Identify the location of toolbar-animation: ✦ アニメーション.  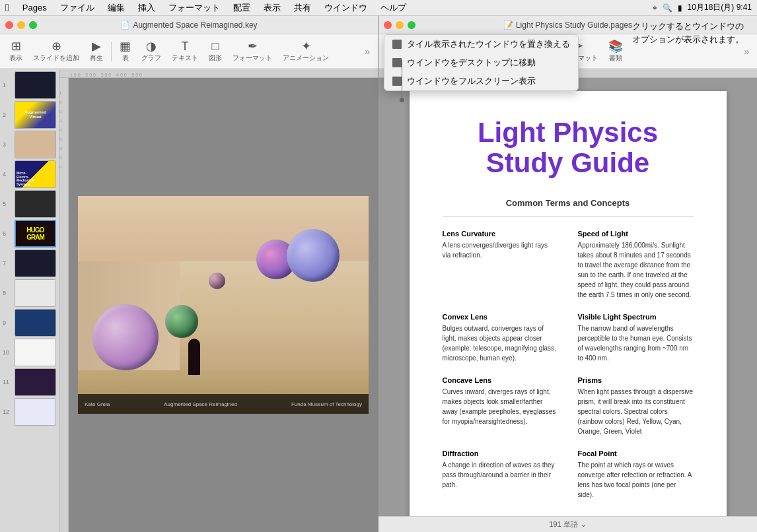
(306, 51).